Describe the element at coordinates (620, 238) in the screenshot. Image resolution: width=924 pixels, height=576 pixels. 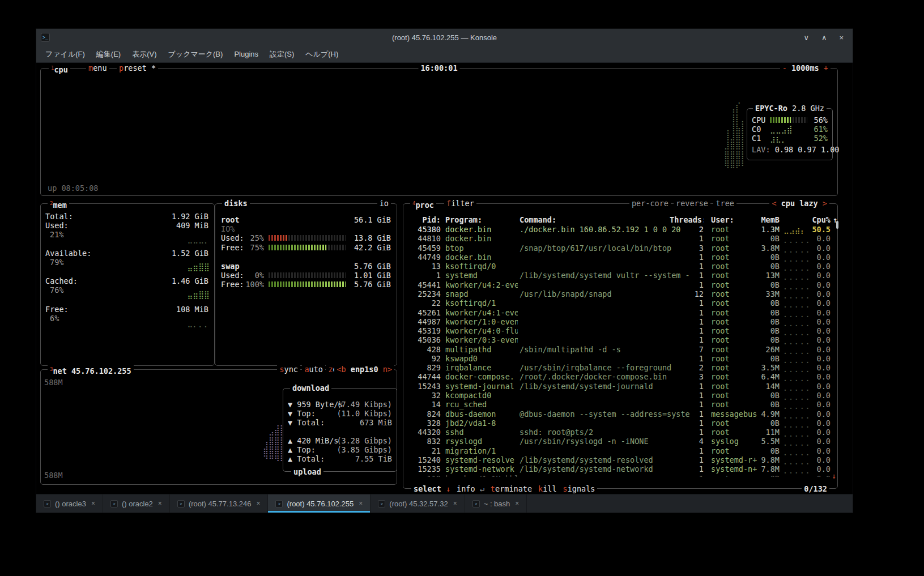
I see `process-row-44810: 44810docker.bin1root0B⡀⡀⡀⡀⡀0.0` at that location.